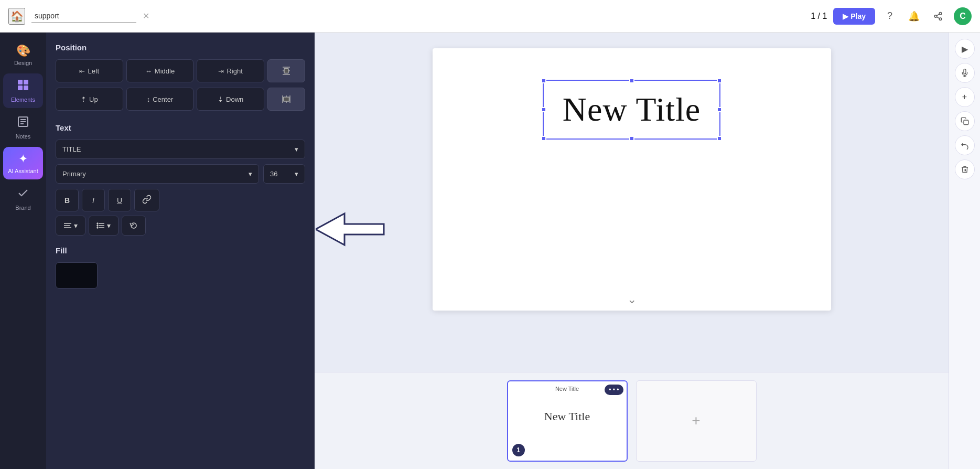 Image resolution: width=980 pixels, height=469 pixels. What do you see at coordinates (963, 16) in the screenshot?
I see `user-avatar: C` at bounding box center [963, 16].